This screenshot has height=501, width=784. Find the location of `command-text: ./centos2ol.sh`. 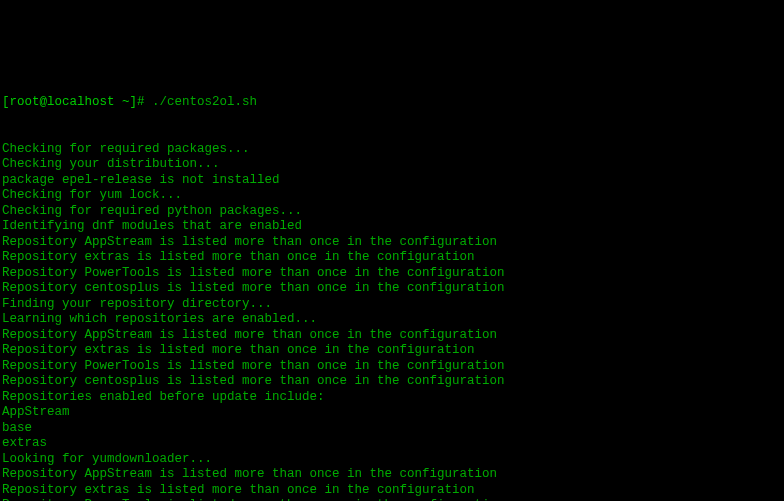

command-text: ./centos2ol.sh is located at coordinates (204, 102).